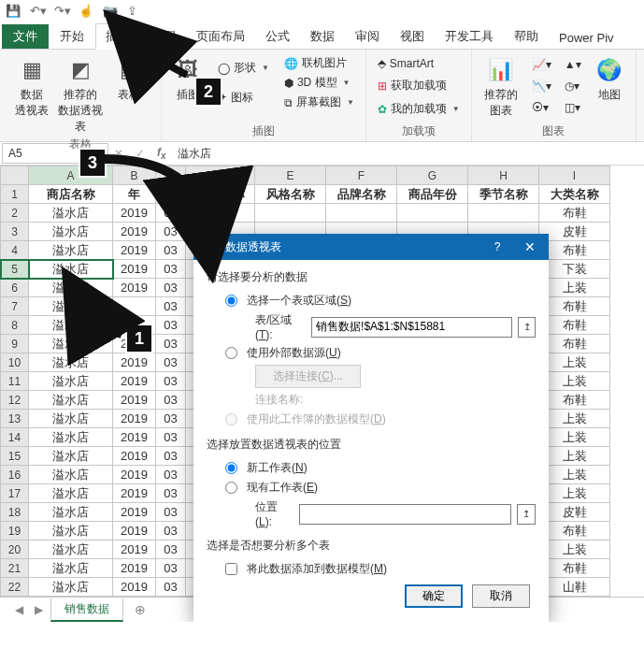 The image size is (644, 663). What do you see at coordinates (232, 488) in the screenshot?
I see `radio-existing-sheet` at bounding box center [232, 488].